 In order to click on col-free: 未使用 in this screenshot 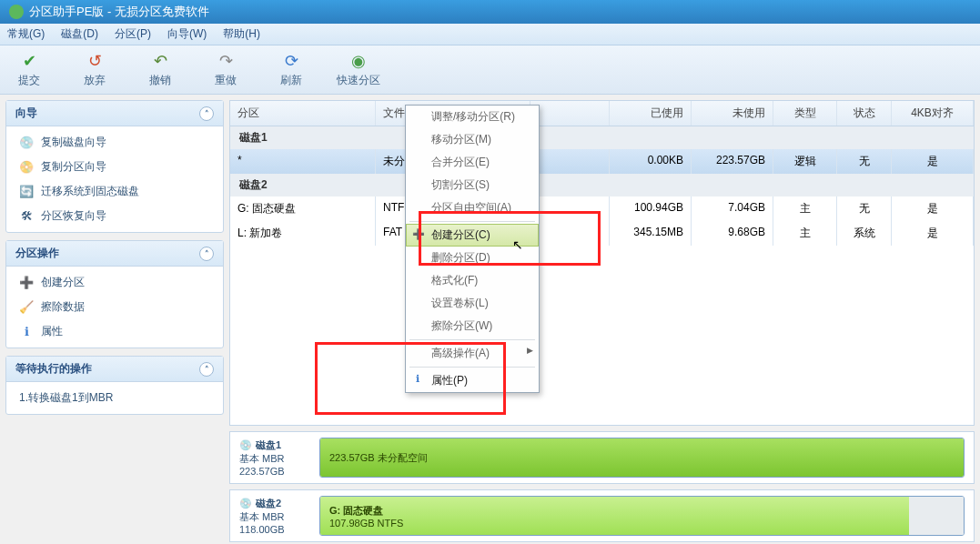, I will do `click(732, 113)`.